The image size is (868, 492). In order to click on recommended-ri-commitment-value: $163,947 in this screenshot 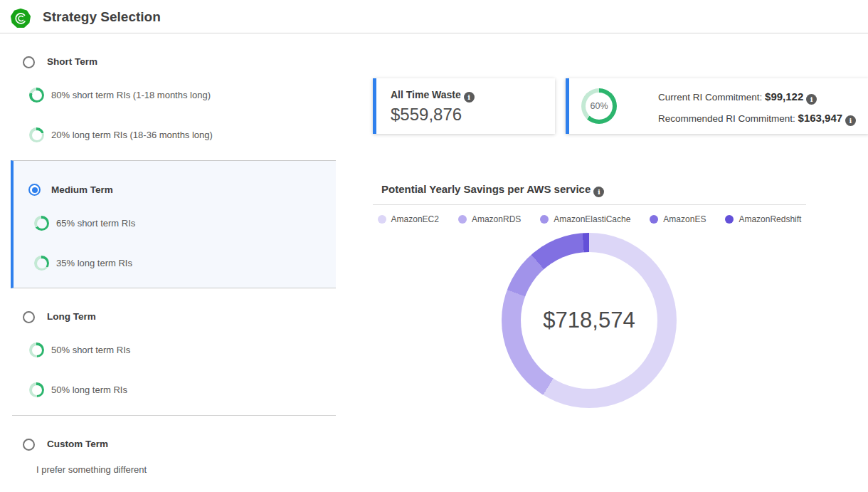, I will do `click(821, 118)`.